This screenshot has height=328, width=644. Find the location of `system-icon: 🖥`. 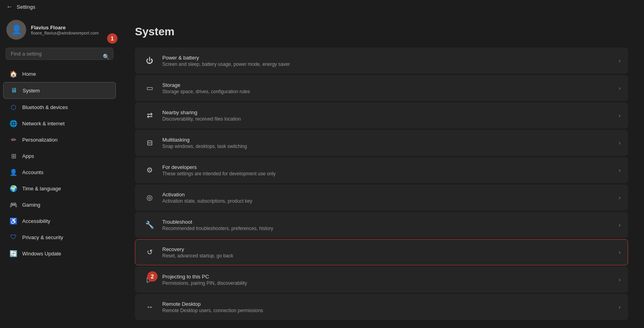

system-icon: 🖥 is located at coordinates (14, 90).